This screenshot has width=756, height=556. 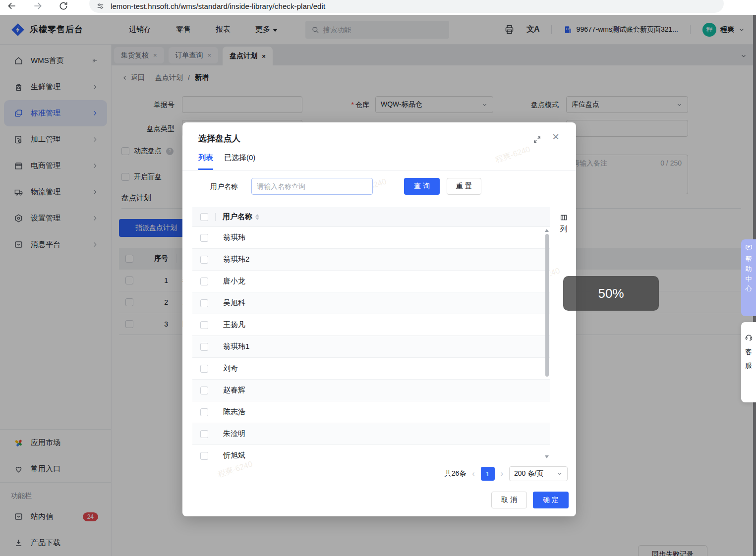 I want to click on user-row: 刘奇, so click(x=371, y=369).